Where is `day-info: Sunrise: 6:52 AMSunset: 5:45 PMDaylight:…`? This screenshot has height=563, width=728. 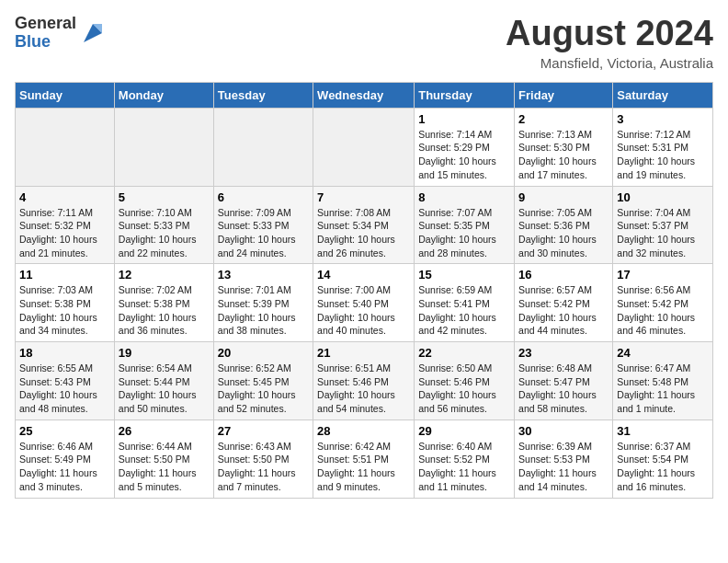 day-info: Sunrise: 6:52 AMSunset: 5:45 PMDaylight:… is located at coordinates (263, 388).